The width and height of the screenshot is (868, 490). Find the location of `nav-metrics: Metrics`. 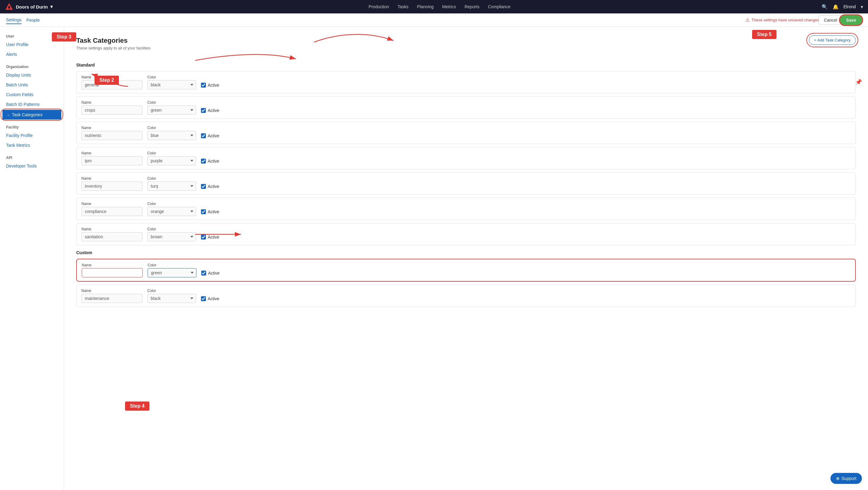

nav-metrics: Metrics is located at coordinates (449, 7).